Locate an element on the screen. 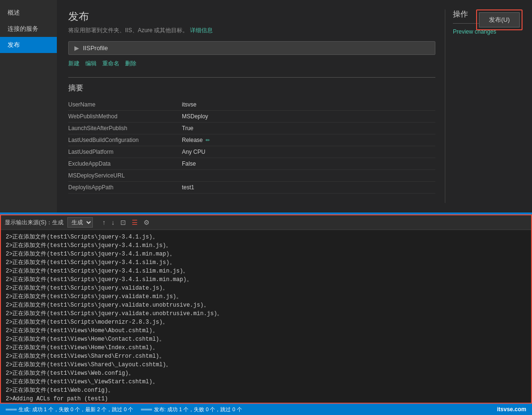 Image resolution: width=532 pixels, height=415 pixels. output-source-select: 生成 is located at coordinates (80, 222).